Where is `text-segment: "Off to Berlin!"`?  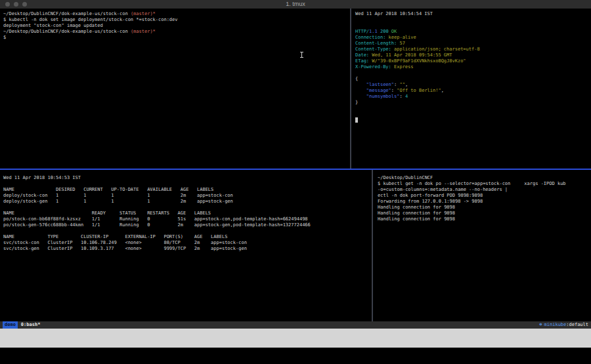
text-segment: "Off to Berlin!" is located at coordinates (419, 91).